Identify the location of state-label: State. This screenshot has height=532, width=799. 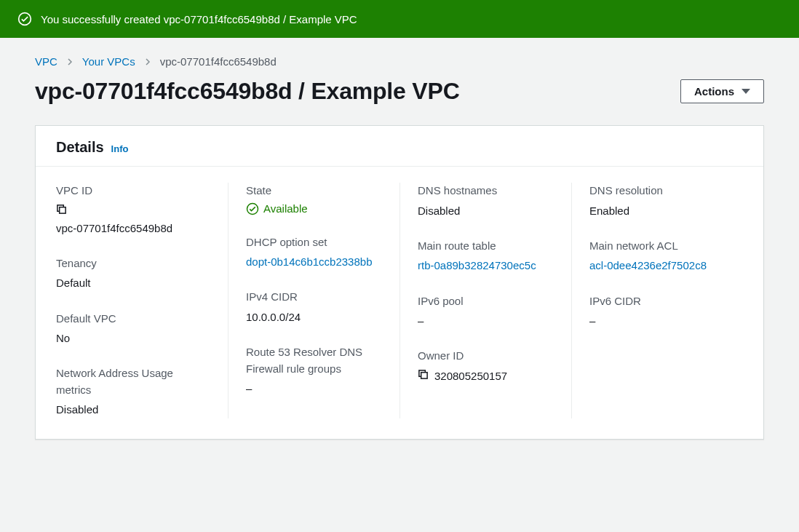
(314, 191).